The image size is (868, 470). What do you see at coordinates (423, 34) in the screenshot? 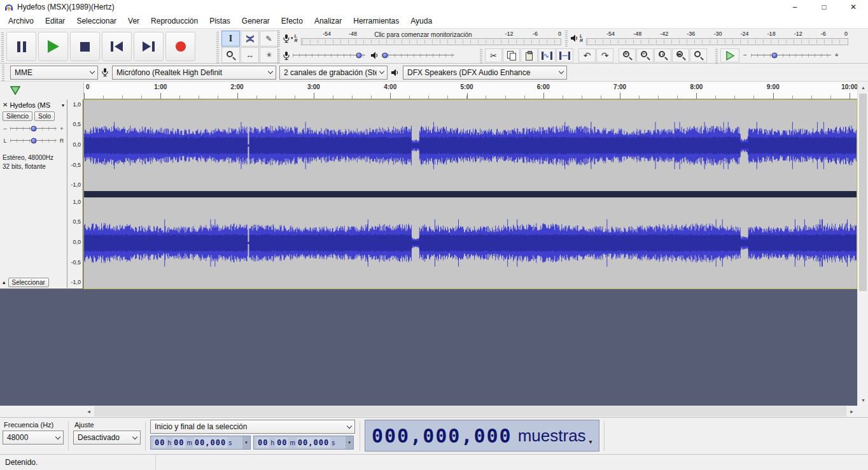
I see `monitoring-message: Clic para comenzar monitorización` at bounding box center [423, 34].